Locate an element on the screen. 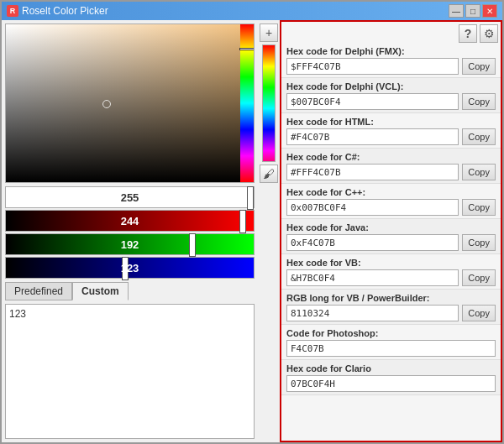 The height and width of the screenshot is (444, 504). hex-row-csharp: Hex code for C#:Copy is located at coordinates (391, 166).